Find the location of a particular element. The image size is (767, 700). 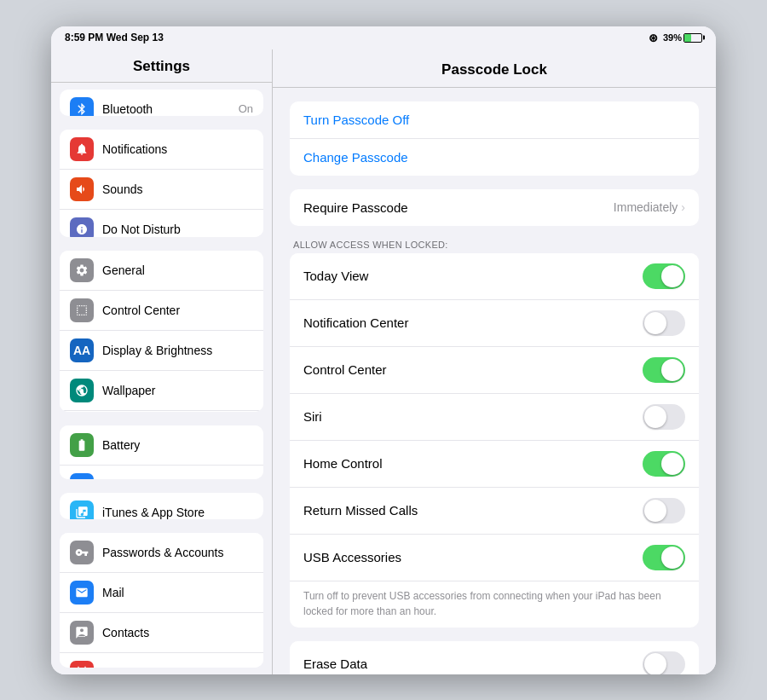

display-icon: AA is located at coordinates (82, 350).